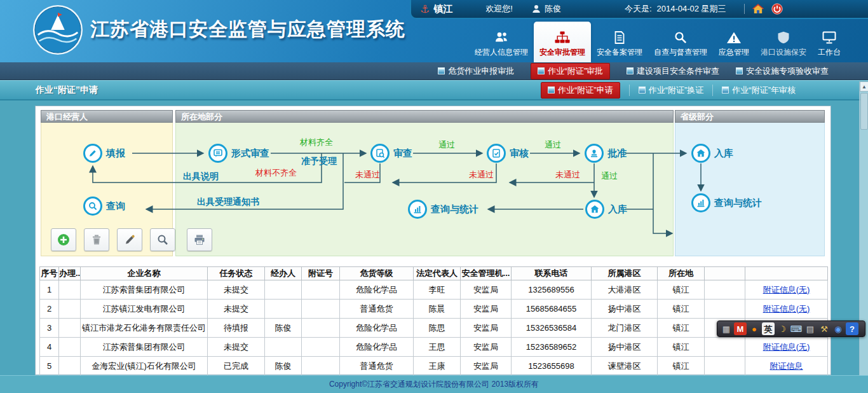  I want to click on document-icon, so click(620, 38).